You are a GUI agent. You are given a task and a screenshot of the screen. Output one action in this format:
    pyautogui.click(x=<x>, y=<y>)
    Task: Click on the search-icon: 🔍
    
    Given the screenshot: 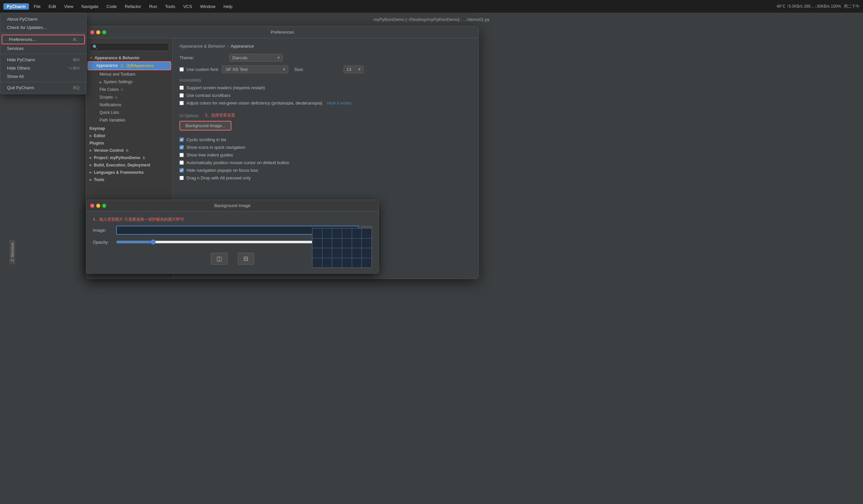 What is the action you would take?
    pyautogui.click(x=95, y=47)
    